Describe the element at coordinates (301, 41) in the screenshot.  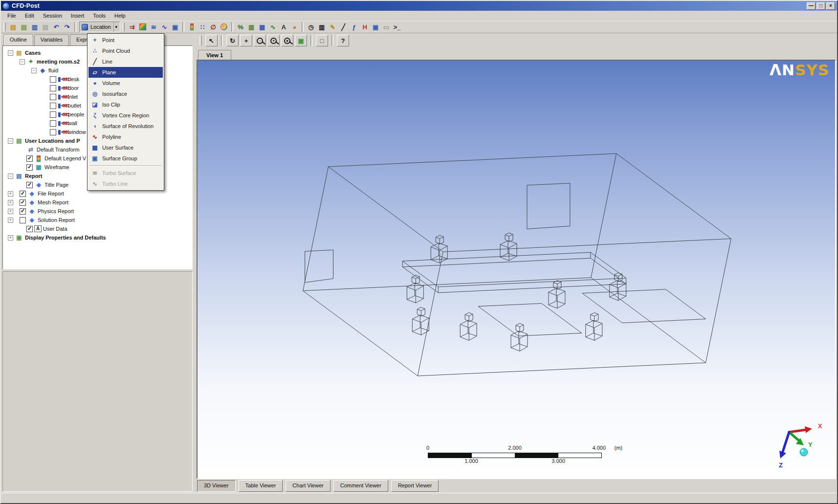
I see `fit-view-button: ▣` at that location.